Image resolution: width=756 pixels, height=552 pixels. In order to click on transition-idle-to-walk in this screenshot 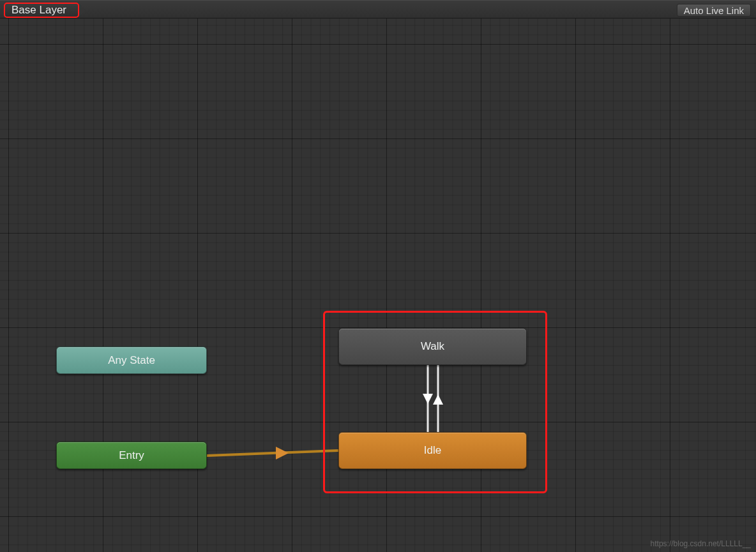, I will do `click(438, 398)`.